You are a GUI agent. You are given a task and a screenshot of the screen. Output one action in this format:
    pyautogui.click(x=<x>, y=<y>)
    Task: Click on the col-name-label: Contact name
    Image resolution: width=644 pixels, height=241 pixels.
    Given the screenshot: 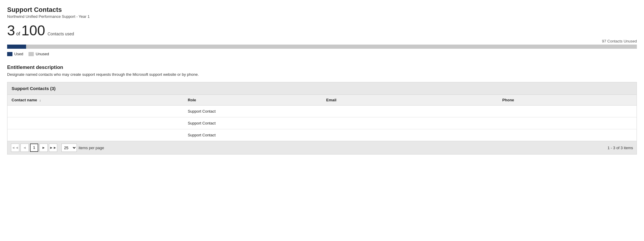 What is the action you would take?
    pyautogui.click(x=24, y=100)
    